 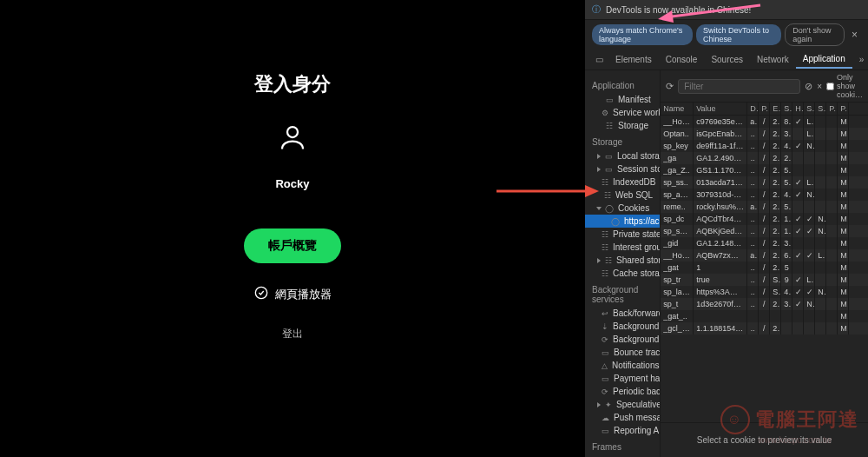 What do you see at coordinates (764, 158) in the screenshot?
I see `table-row: _gaGA1.2.490459..../2..2..M..` at bounding box center [764, 158].